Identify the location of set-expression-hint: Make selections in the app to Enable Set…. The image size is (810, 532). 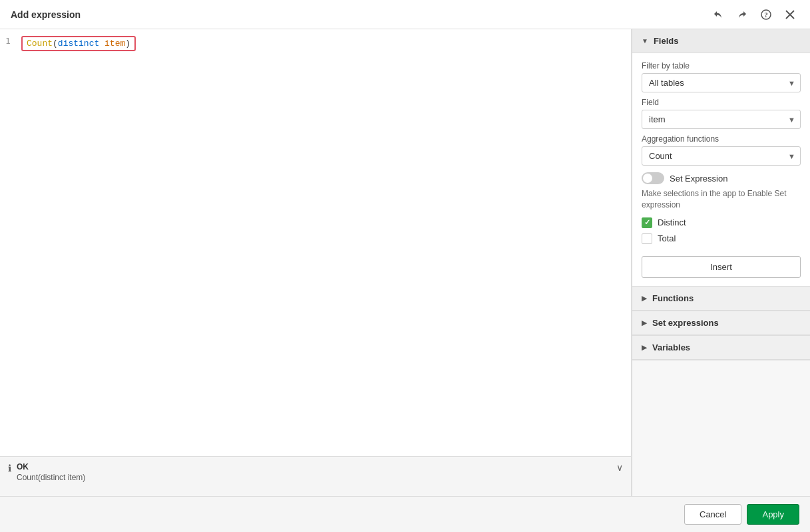
(721, 200).